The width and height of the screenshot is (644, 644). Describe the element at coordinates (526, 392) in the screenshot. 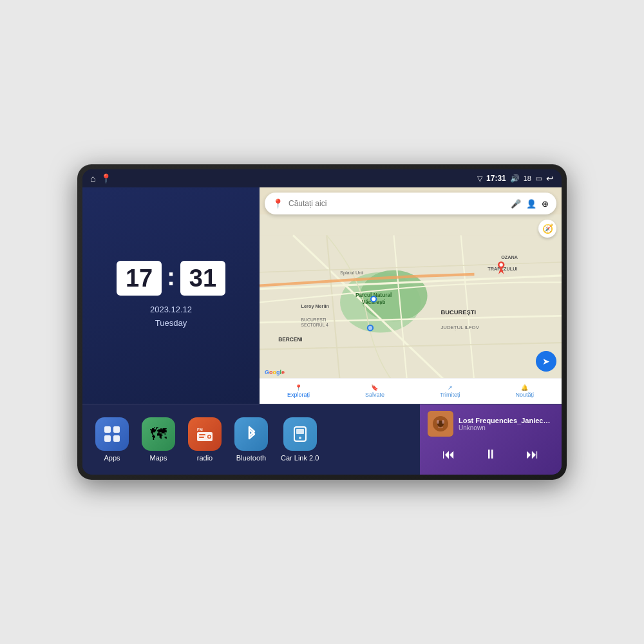

I see `map-tab-news: 🔔 Noutăți` at that location.